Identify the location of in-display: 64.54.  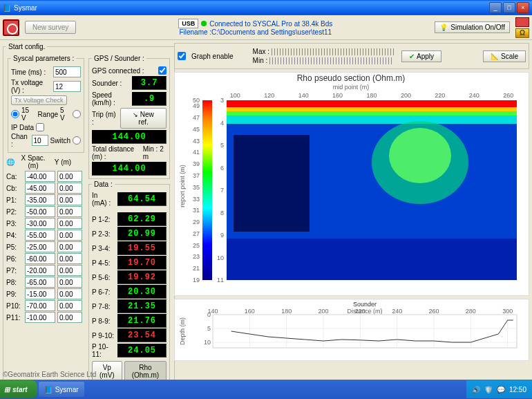
(142, 199).